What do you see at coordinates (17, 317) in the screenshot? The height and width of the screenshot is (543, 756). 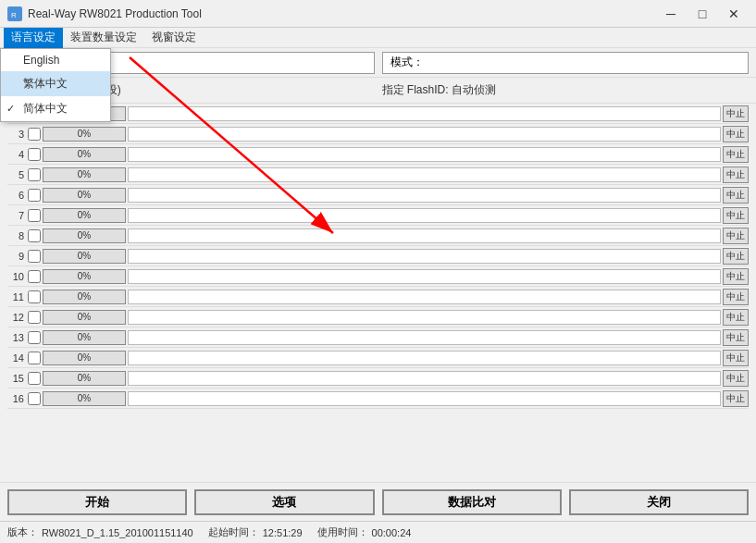 I see `row-number: 12` at bounding box center [17, 317].